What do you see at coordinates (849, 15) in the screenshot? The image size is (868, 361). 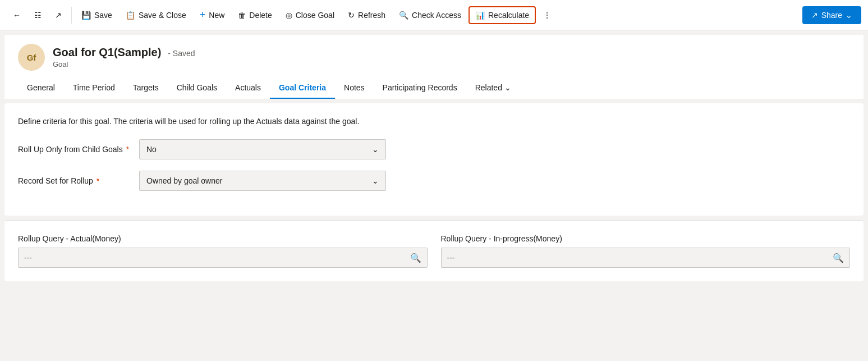 I see `share-chevron-icon: ⌄` at bounding box center [849, 15].